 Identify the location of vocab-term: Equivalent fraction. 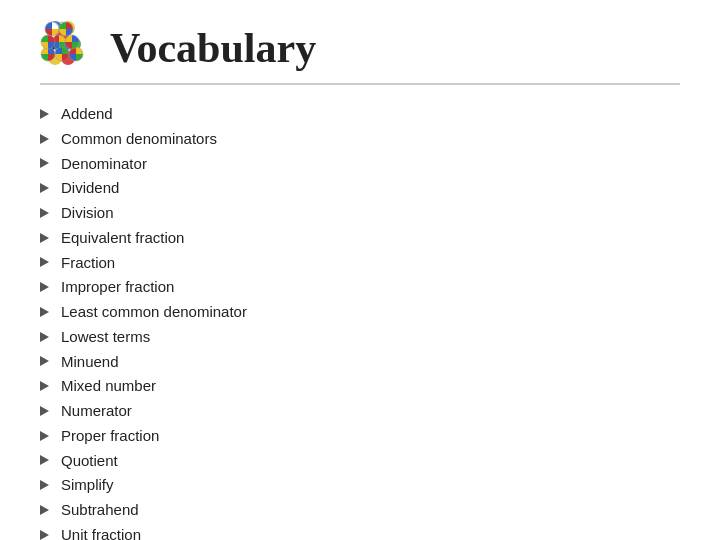
(122, 238).